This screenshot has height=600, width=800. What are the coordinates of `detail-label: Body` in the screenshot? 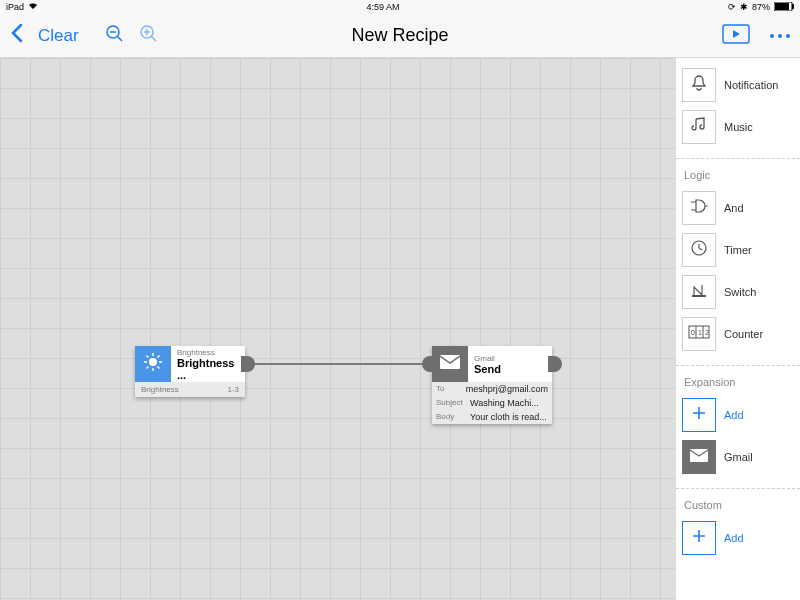 It's located at (453, 417).